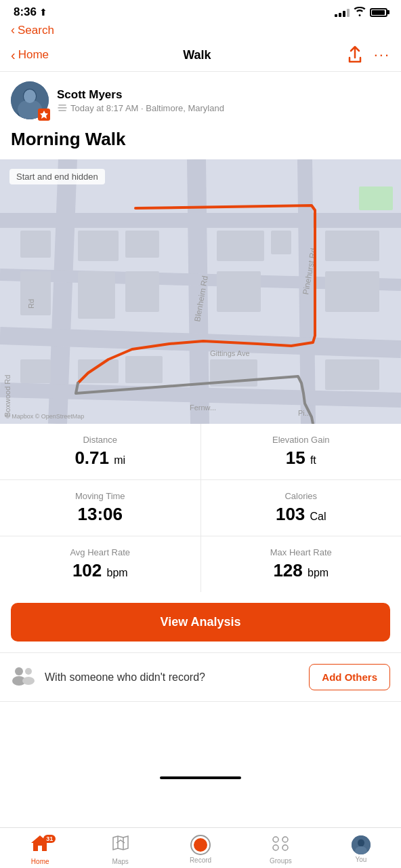 The image size is (401, 868). I want to click on stat-distance-label: Distance, so click(100, 439).